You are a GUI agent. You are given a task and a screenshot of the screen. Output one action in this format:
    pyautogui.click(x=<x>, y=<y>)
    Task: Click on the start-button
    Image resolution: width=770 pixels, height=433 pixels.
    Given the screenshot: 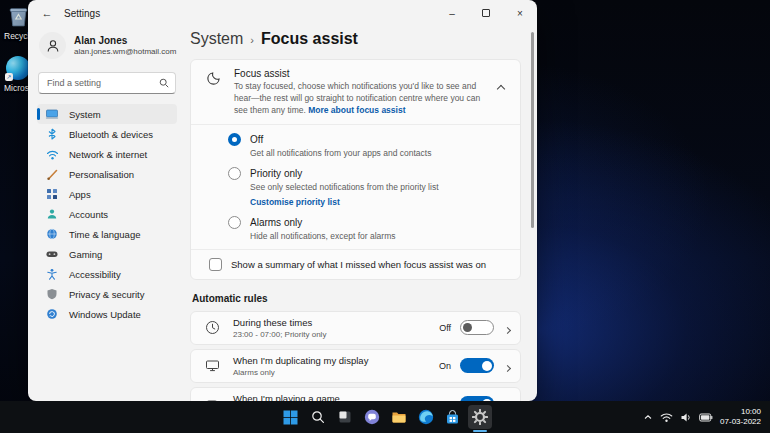 What is the action you would take?
    pyautogui.click(x=291, y=417)
    